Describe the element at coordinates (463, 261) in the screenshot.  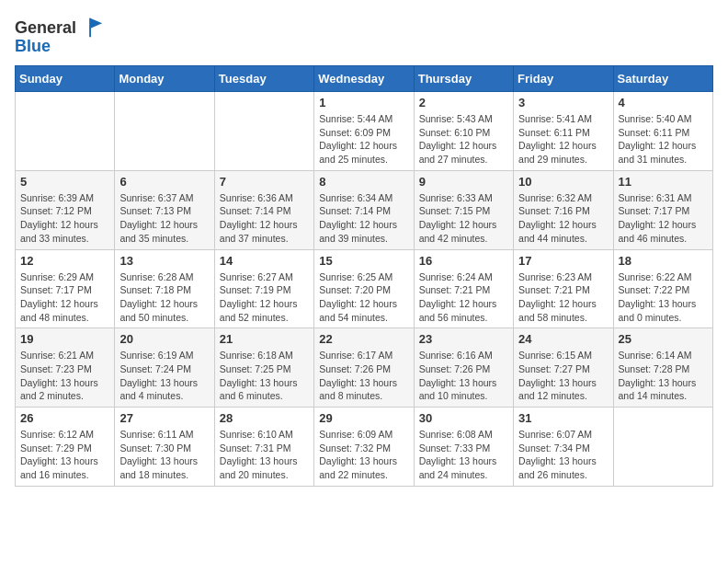
I see `day-number: 16` at that location.